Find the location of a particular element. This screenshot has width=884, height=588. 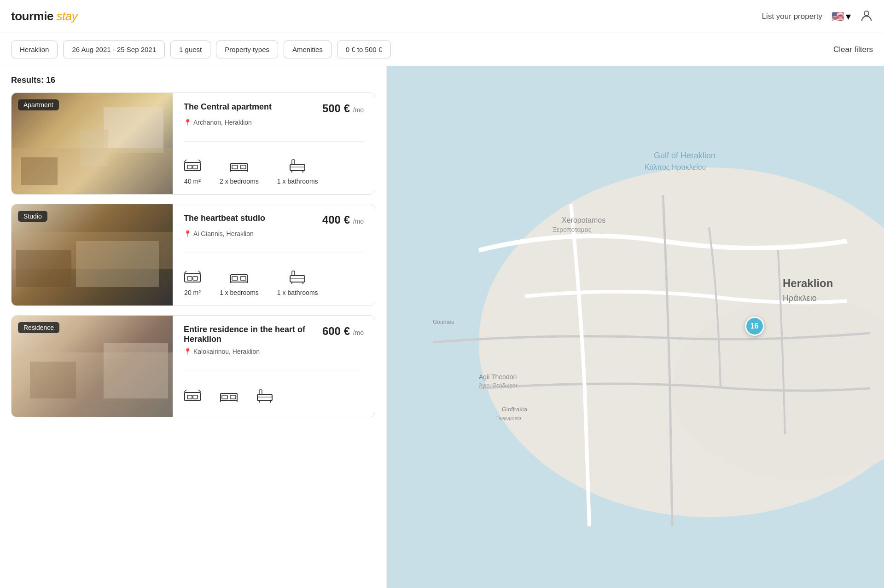

property-price: 500 € /mo is located at coordinates (343, 109).